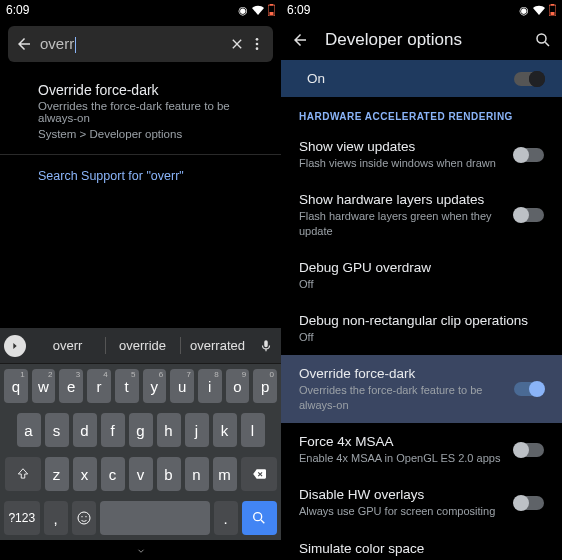 This screenshot has width=562, height=560. What do you see at coordinates (140, 346) in the screenshot?
I see `suggestion-bar: overr override overrated` at bounding box center [140, 346].